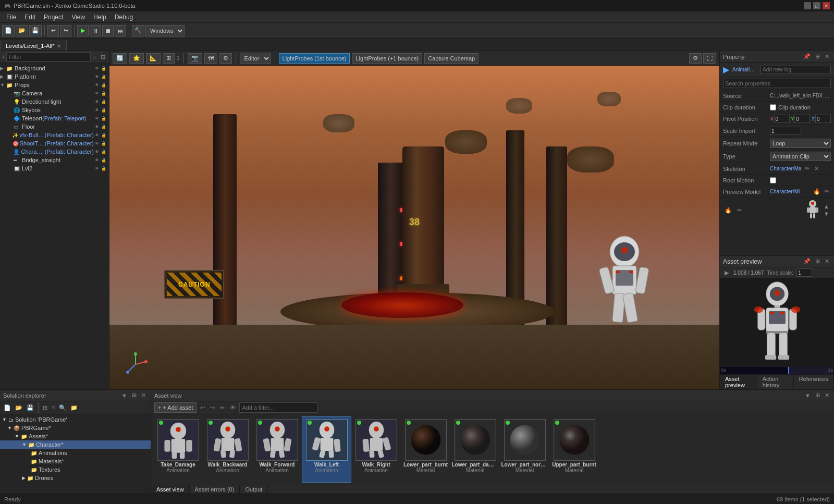 Image resolution: width=834 pixels, height=504 pixels. I want to click on preview-timescale-input, so click(804, 273).